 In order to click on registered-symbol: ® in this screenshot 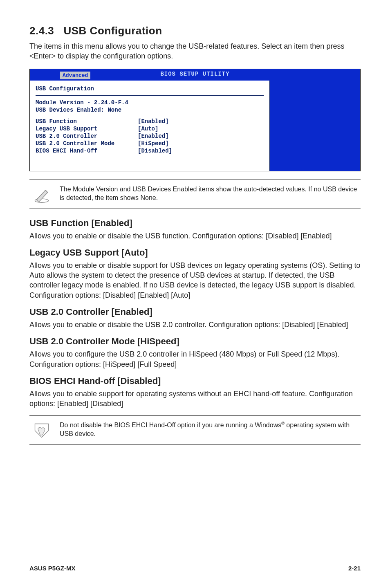, I will do `click(283, 424)`.